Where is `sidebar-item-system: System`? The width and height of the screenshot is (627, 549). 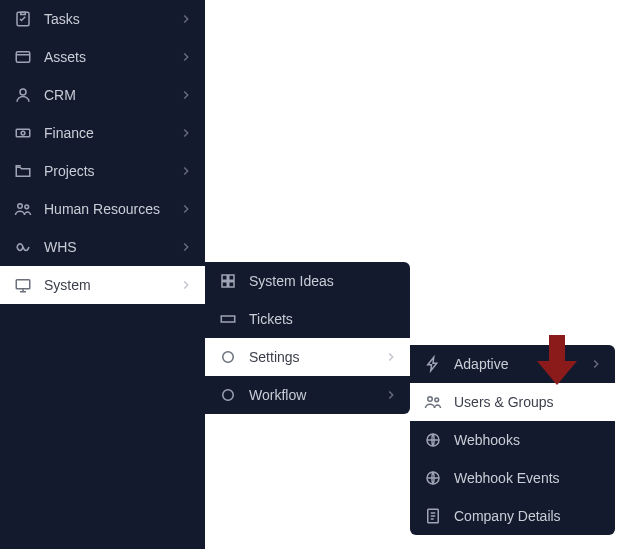 sidebar-item-system: System is located at coordinates (102, 285).